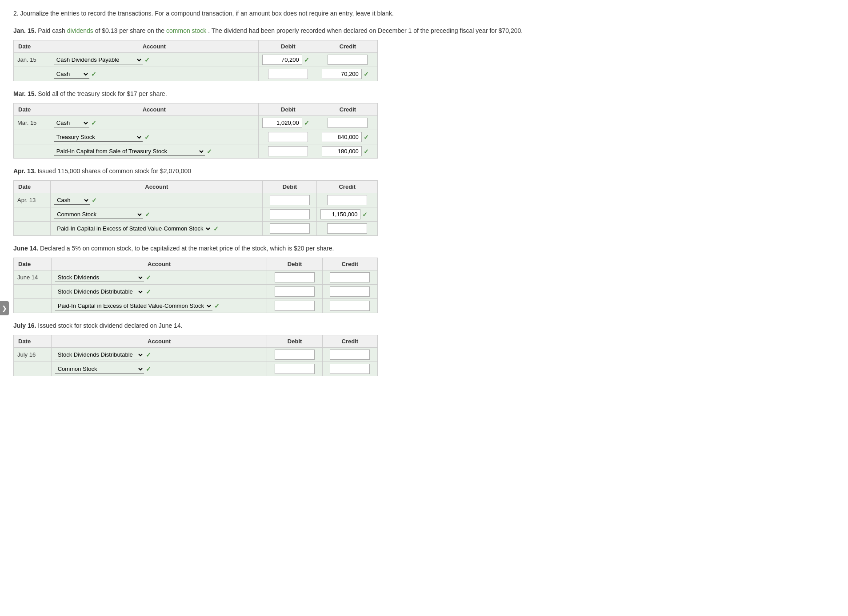  Describe the element at coordinates (32, 60) in the screenshot. I see `date-cell: Jan. 15` at that location.